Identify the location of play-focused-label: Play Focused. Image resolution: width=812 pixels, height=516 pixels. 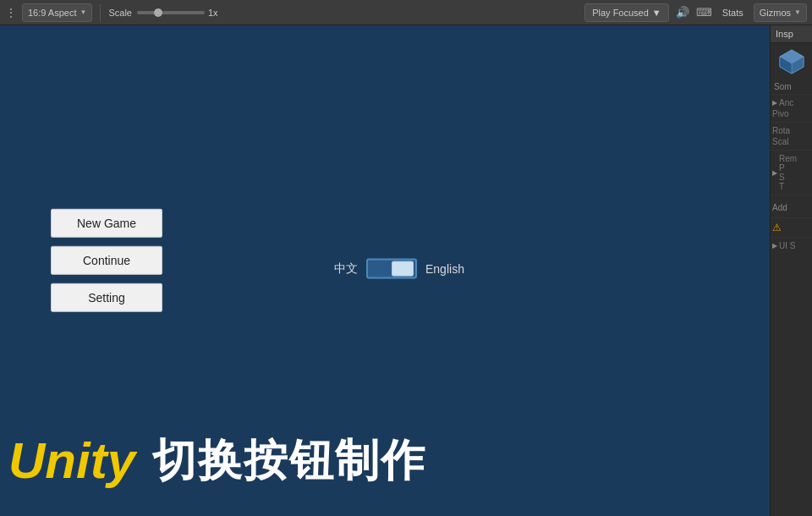
(621, 13).